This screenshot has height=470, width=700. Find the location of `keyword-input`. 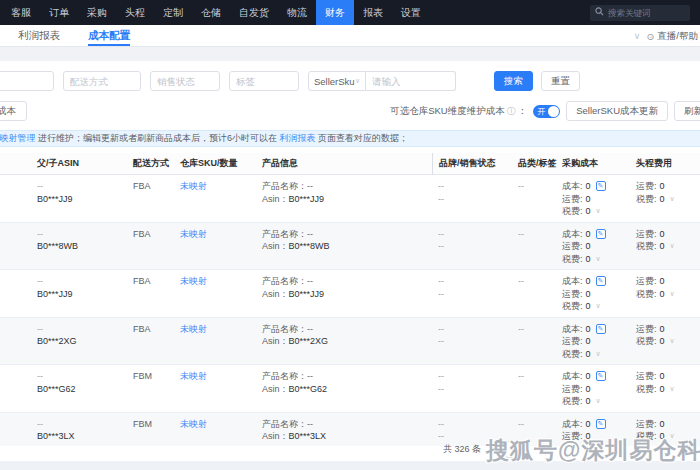

keyword-input is located at coordinates (411, 81).